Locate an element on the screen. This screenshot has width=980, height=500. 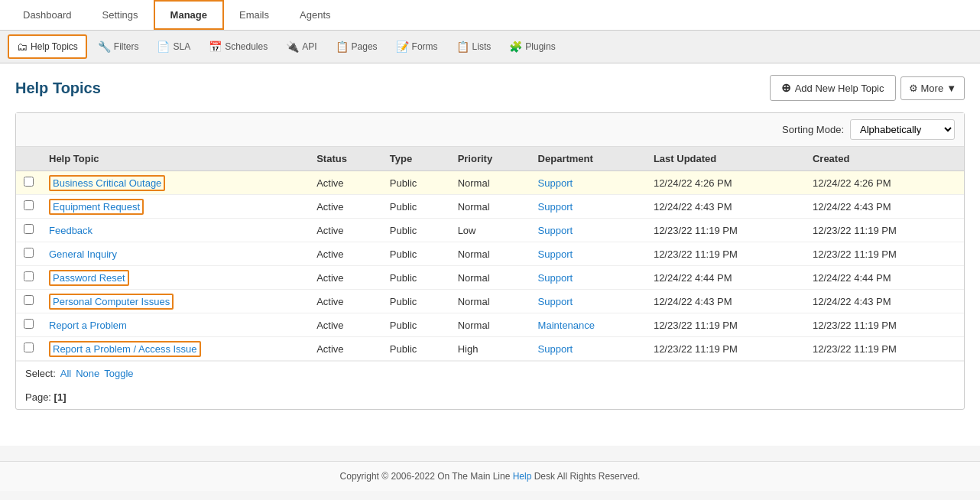
row-department-cell: Maintenance is located at coordinates (589, 326).